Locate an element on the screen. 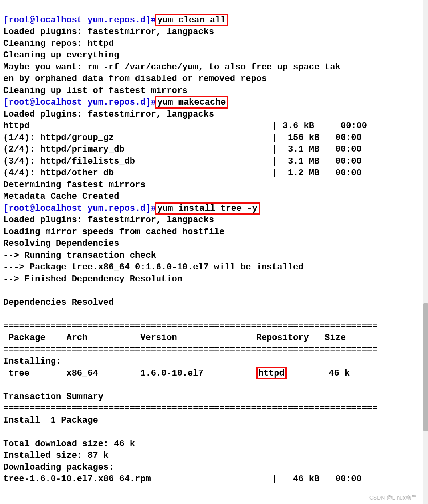 This screenshot has height=504, width=428. output-line: en by orphaned data from disabled or rem… is located at coordinates (135, 79).